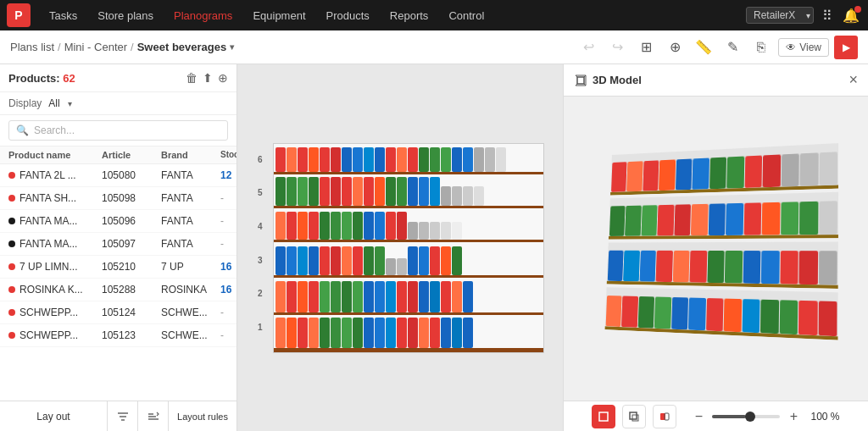 This screenshot has height=431, width=868. Describe the element at coordinates (434, 47) in the screenshot. I see `breadcrumb-bar: Plans list / Mini - Center / Sweet bever…` at that location.